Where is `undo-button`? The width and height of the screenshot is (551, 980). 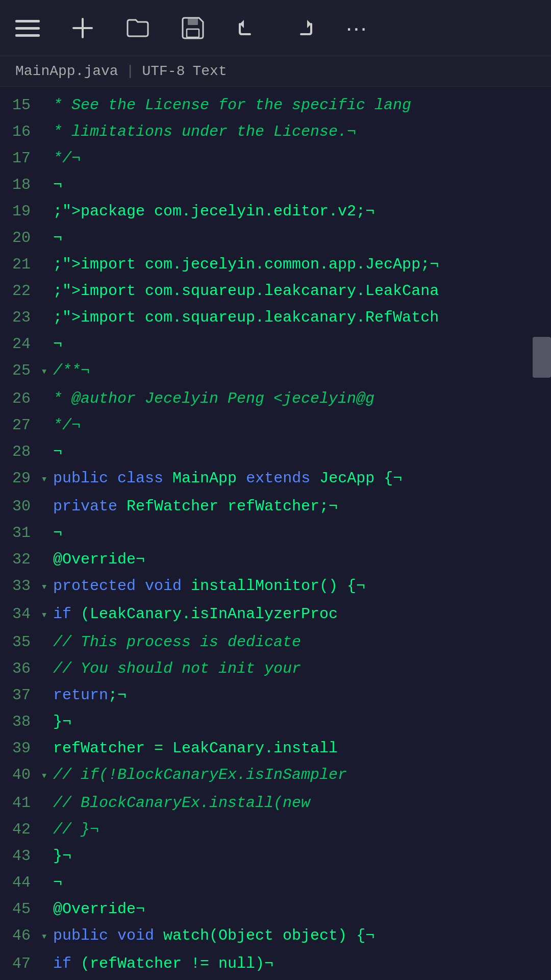 undo-button is located at coordinates (248, 28).